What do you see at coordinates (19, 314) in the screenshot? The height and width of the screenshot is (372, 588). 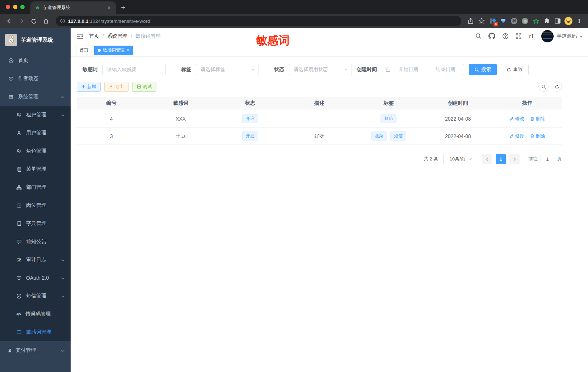 I see `code-icon: </>` at bounding box center [19, 314].